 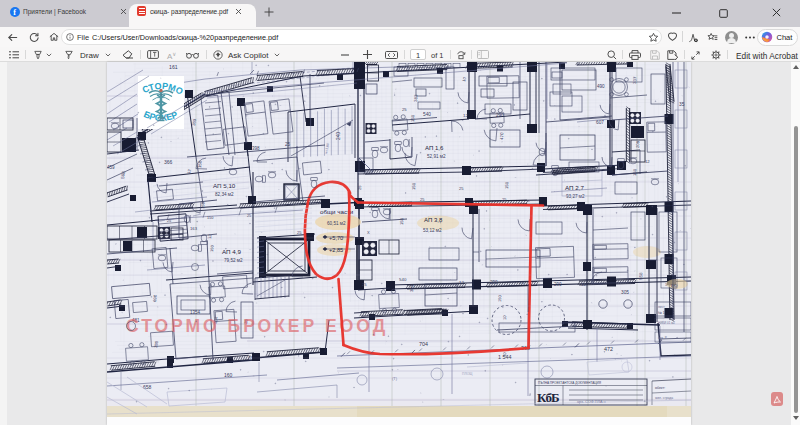 I want to click on svg-text: 35, so click(x=682, y=104).